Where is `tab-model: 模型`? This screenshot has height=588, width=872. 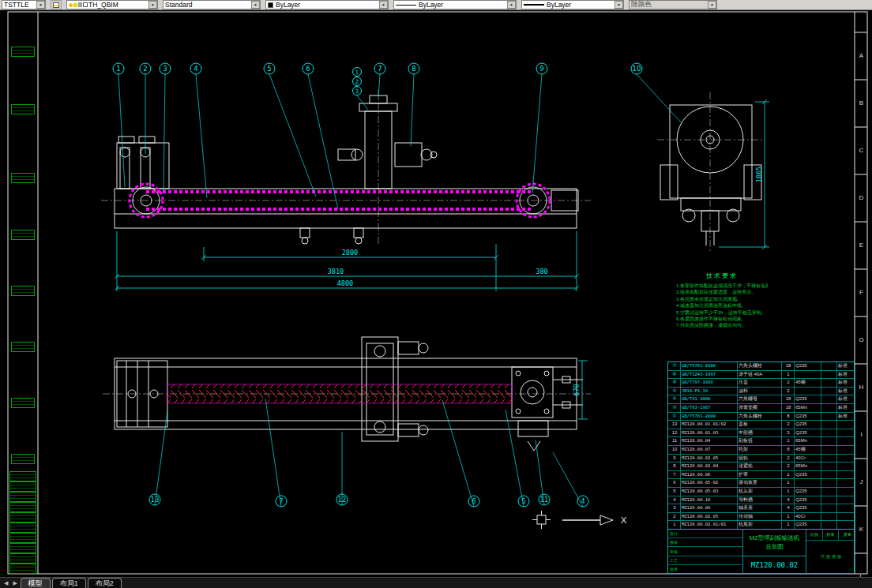 tab-model: 模型 is located at coordinates (36, 582).